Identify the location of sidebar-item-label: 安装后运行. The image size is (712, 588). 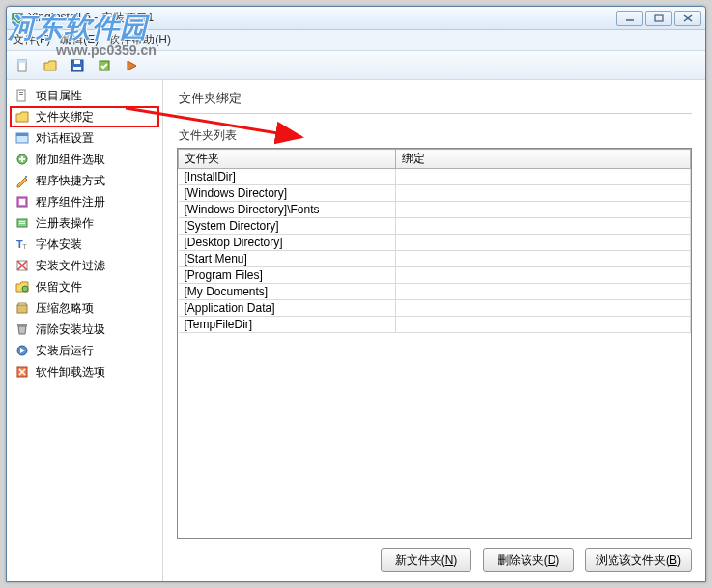
(65, 351).